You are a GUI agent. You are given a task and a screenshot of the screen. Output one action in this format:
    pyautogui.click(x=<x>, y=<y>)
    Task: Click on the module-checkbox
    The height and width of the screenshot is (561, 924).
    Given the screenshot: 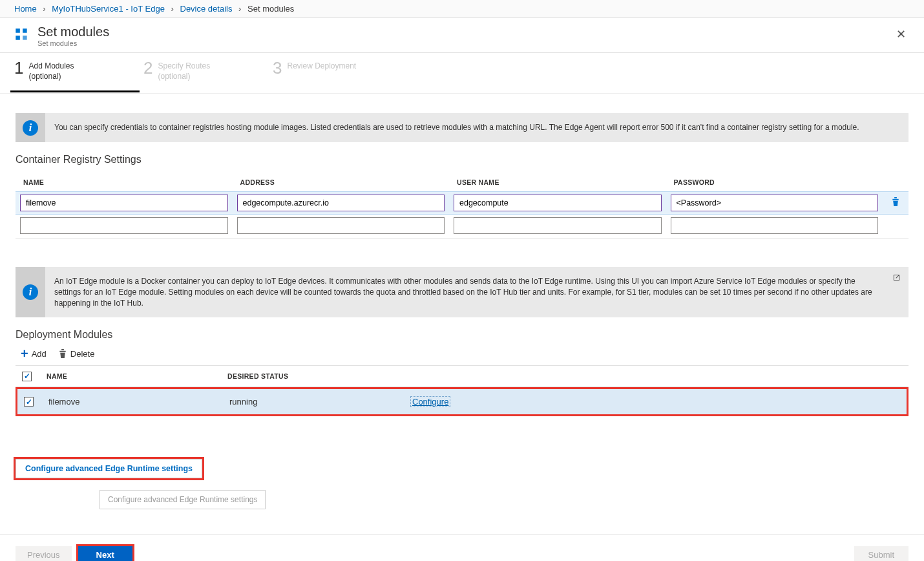 What is the action you would take?
    pyautogui.click(x=28, y=402)
    